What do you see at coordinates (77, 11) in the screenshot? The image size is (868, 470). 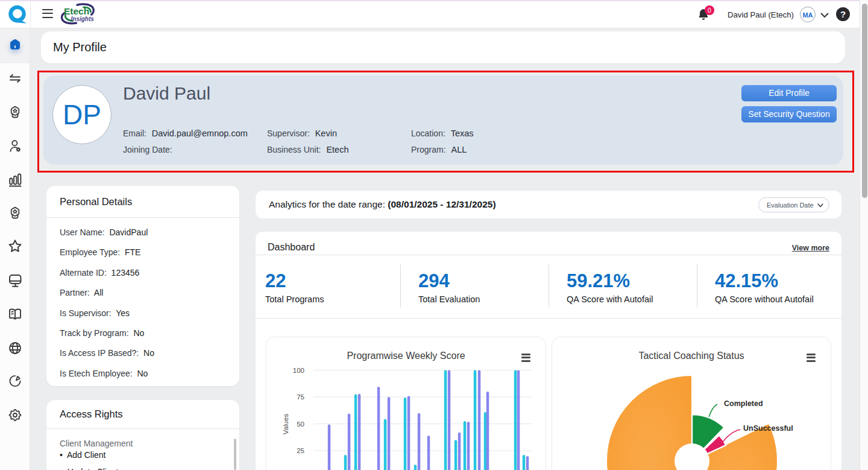 I see `svg-text: Etech` at bounding box center [77, 11].